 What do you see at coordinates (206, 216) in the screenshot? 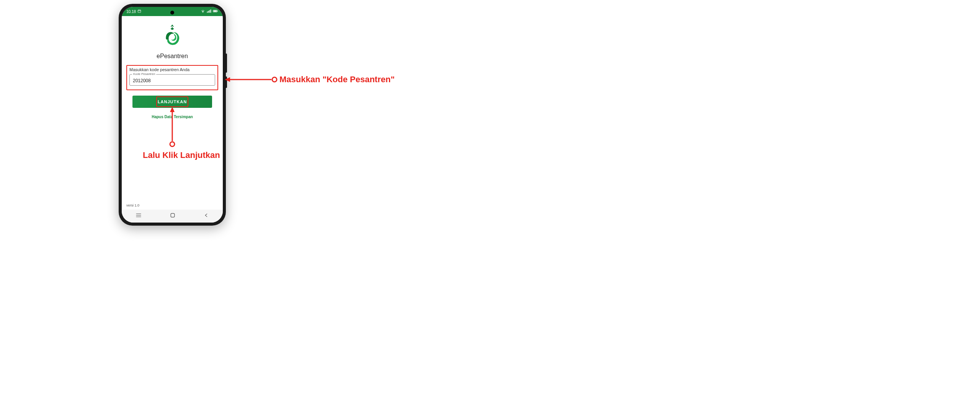
I see `back-button` at bounding box center [206, 216].